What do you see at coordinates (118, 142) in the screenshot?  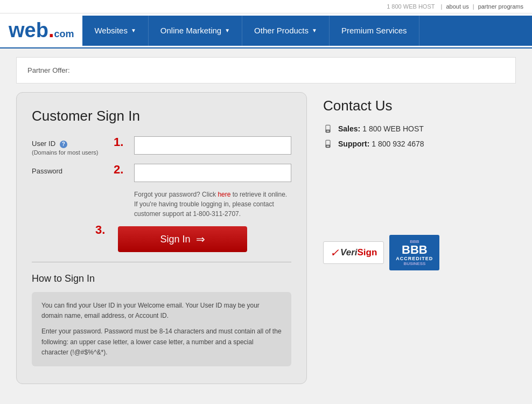 I see `step1-number: 1.` at bounding box center [118, 142].